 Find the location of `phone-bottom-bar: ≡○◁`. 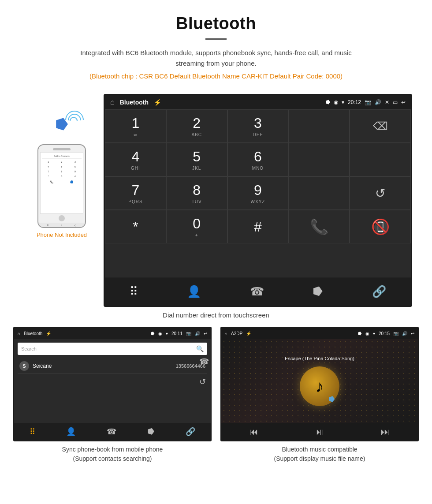

phone-bottom-bar: ≡○◁ is located at coordinates (62, 225).